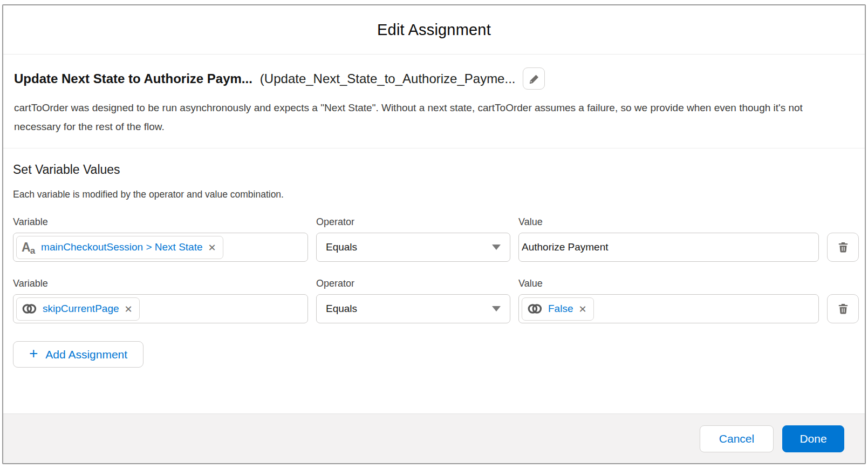 This screenshot has height=468, width=868. I want to click on variable-pill: Aa mainCheckoutSession > Next State ✕, so click(120, 247).